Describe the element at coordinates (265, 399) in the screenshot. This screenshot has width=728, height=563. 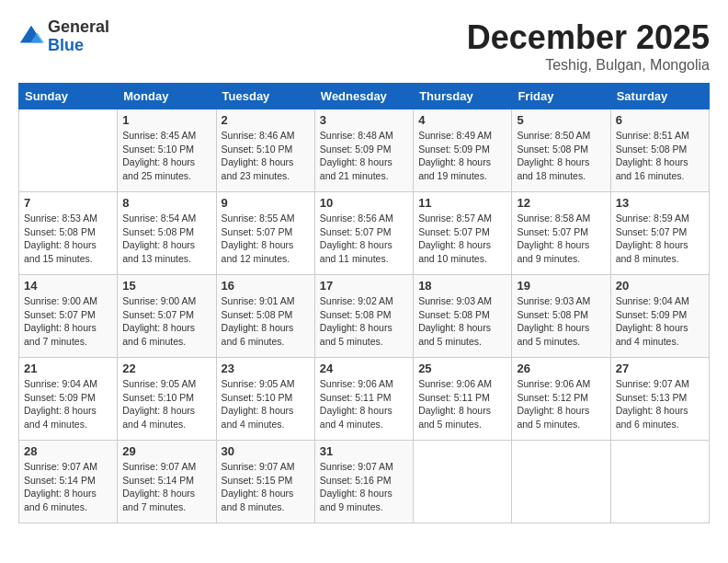
I see `calendar-cell: 23Sunrise: 9:05 AMSunset: 5:10 PMDayligh…` at that location.